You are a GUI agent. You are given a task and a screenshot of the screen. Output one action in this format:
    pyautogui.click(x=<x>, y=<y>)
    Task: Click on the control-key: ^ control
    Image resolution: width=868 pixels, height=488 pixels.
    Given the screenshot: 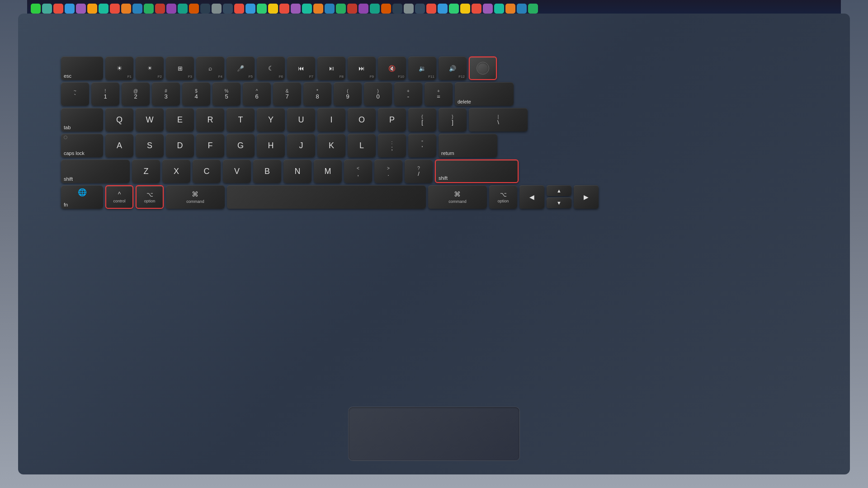 What is the action you would take?
    pyautogui.click(x=119, y=197)
    